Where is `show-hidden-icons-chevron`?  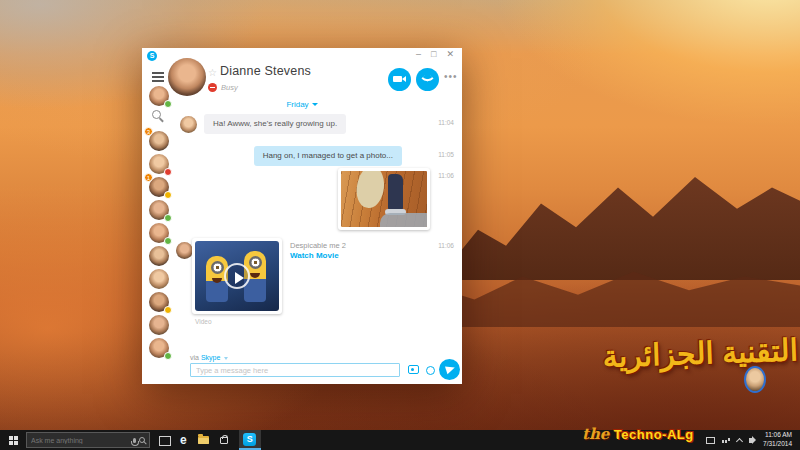 show-hidden-icons-chevron is located at coordinates (740, 440).